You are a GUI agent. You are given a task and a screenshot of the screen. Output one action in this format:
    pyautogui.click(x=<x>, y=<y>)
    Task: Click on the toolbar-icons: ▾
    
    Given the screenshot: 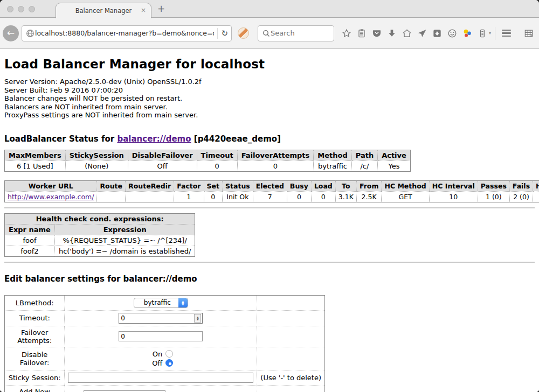 What is the action you would take?
    pyautogui.click(x=438, y=33)
    